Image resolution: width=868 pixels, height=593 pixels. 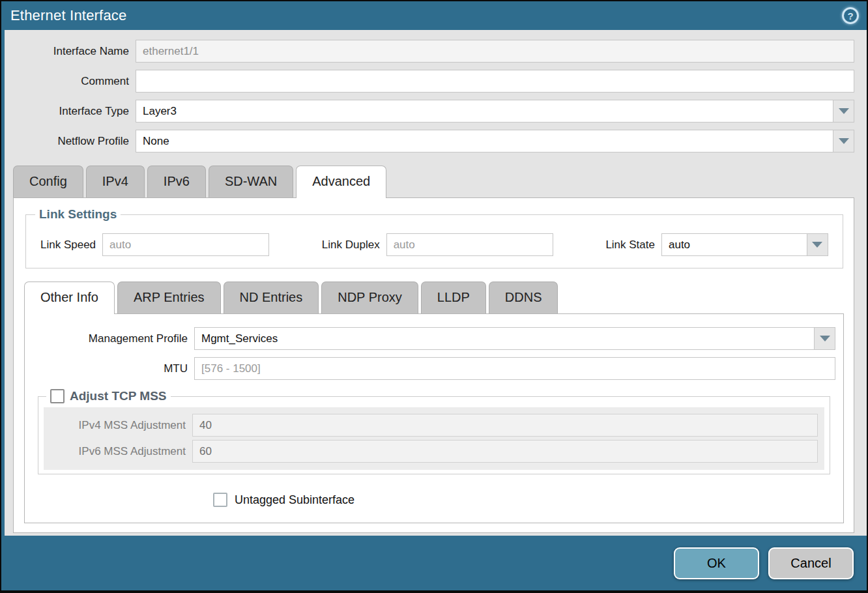 I want to click on link-duplex-input, so click(x=470, y=245).